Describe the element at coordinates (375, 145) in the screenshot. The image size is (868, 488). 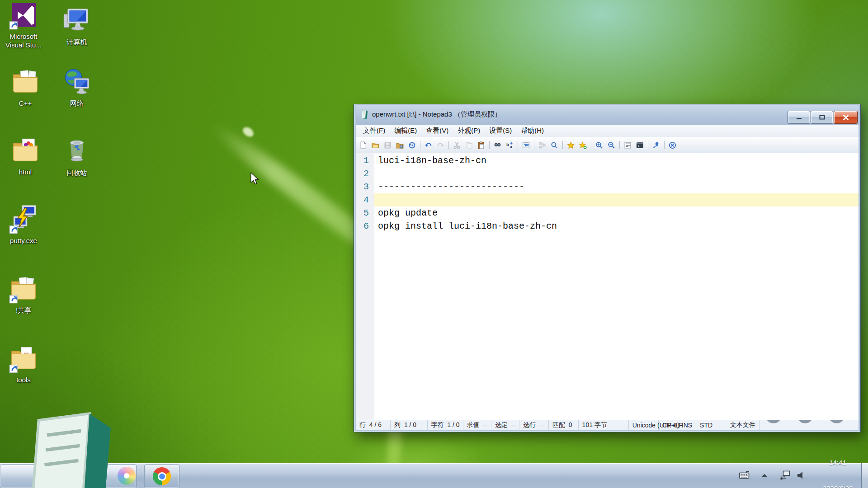
I see `open-file-button` at that location.